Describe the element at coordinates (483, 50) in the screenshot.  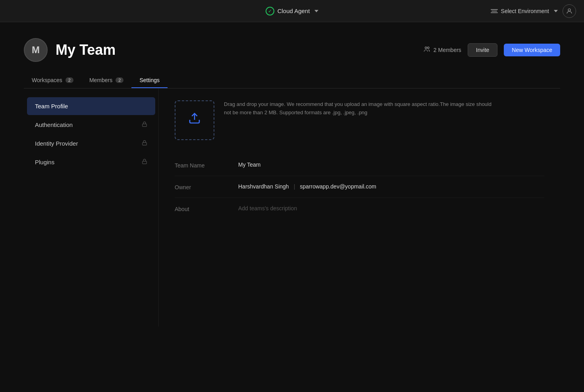
I see `invite-button: Invite` at that location.